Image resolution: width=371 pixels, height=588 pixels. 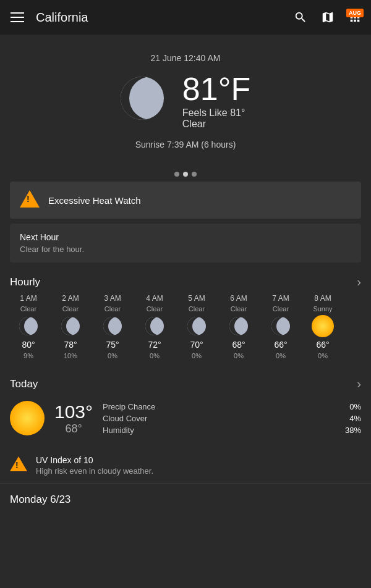 What do you see at coordinates (113, 298) in the screenshot?
I see `hourly-time: 3 AM` at bounding box center [113, 298].